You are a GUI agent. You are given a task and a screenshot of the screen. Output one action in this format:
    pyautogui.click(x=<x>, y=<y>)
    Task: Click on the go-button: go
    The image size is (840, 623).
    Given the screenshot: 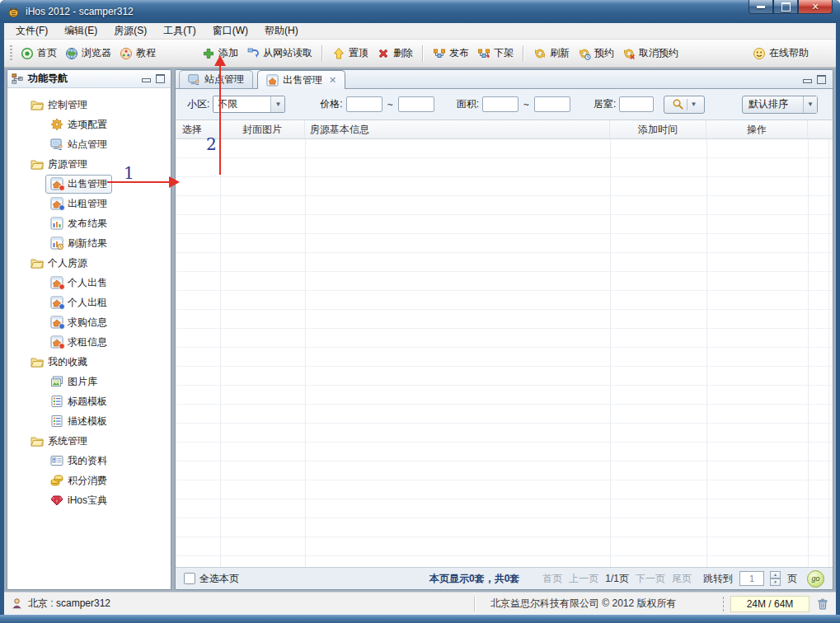 What is the action you would take?
    pyautogui.click(x=816, y=578)
    